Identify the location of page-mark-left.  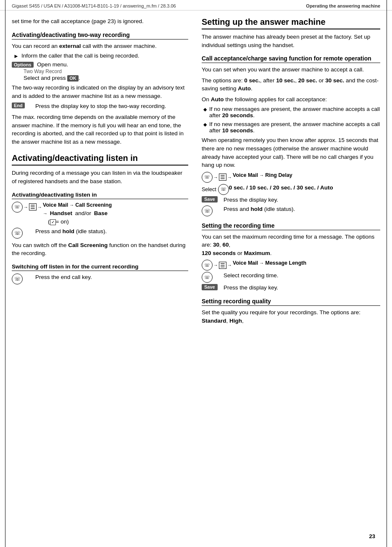
(5, 274).